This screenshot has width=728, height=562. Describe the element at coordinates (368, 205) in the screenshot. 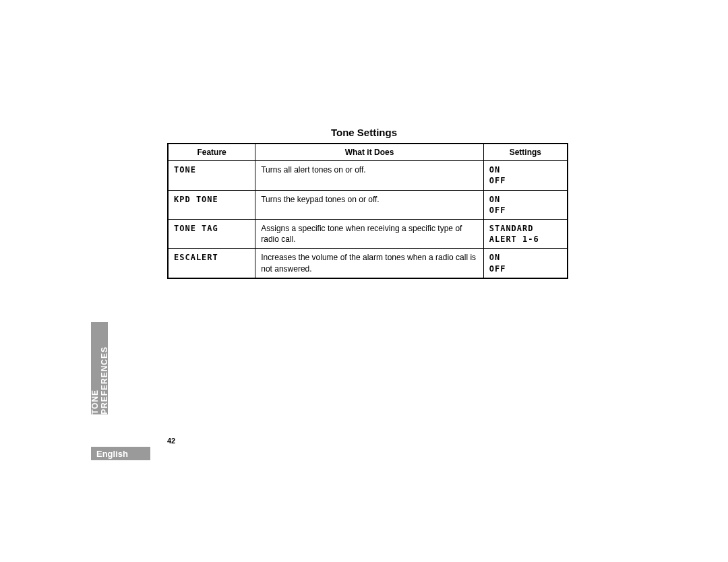

I see `table-row: KPD TONE Turns the keypad tones on or of…` at that location.